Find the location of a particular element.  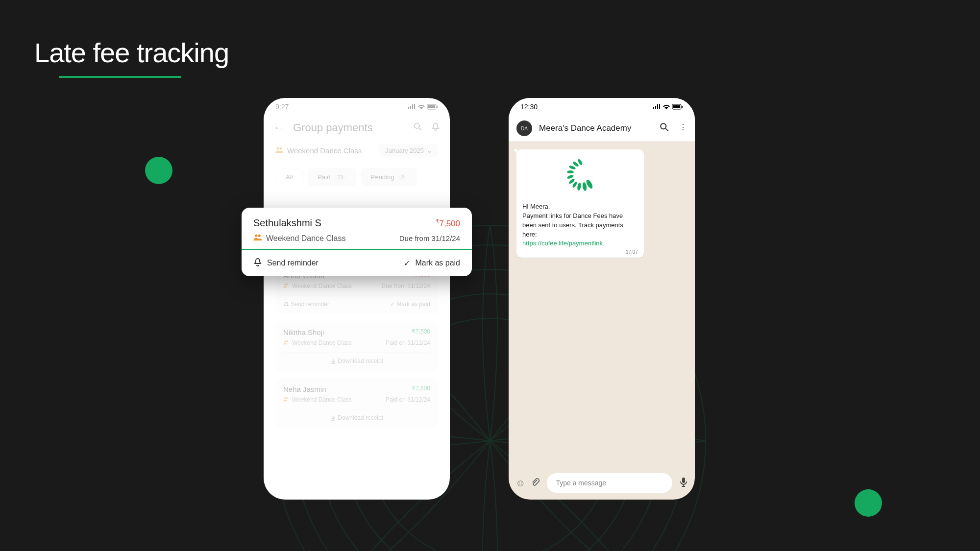

status-bar: 9:27 is located at coordinates (357, 107).